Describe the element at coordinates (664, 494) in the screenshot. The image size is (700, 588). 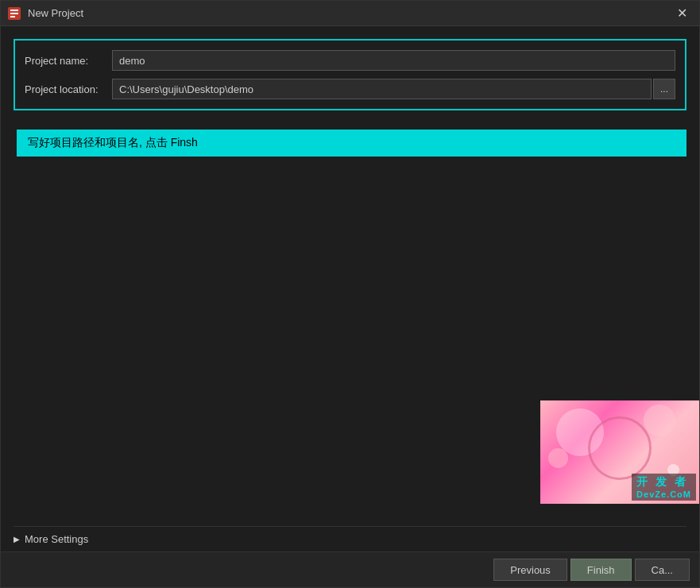
I see `watermark-subtext: DevZe.CoM` at that location.